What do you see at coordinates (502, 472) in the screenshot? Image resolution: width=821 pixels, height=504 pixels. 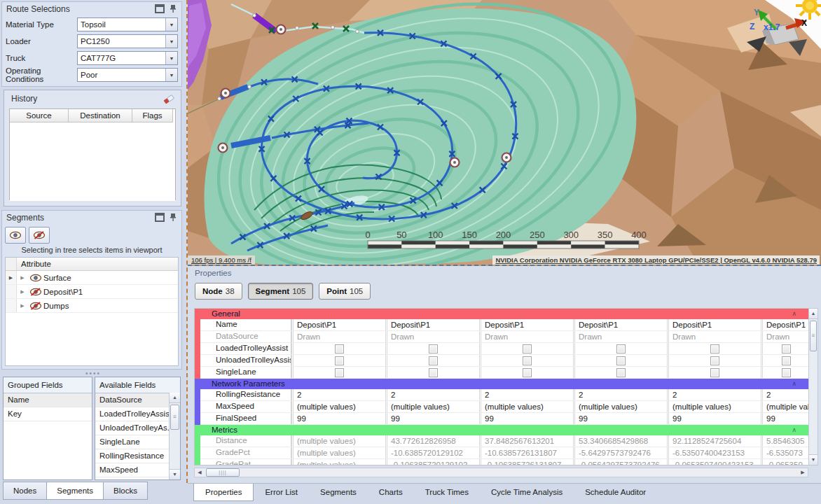 I see `properties-horizontal-scrollbar: ◀ |||| ▶` at bounding box center [502, 472].